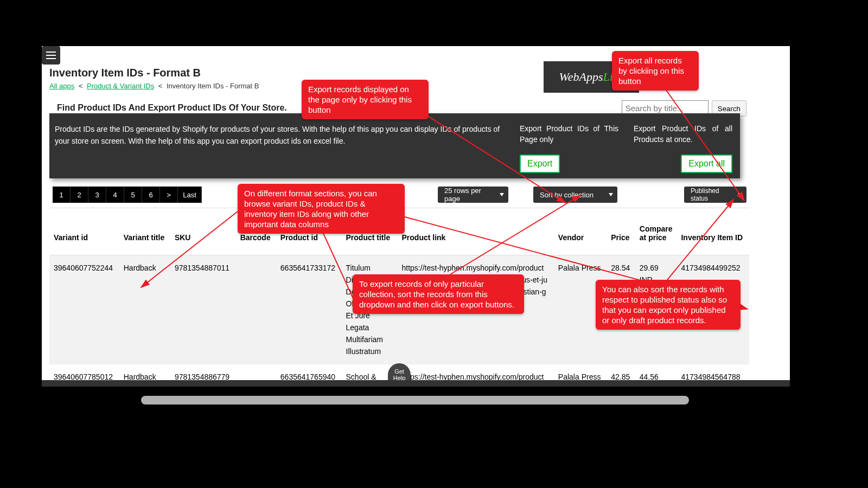 The width and height of the screenshot is (868, 488). I want to click on pager: 1 2 3 4 5 6 > Last, so click(127, 195).